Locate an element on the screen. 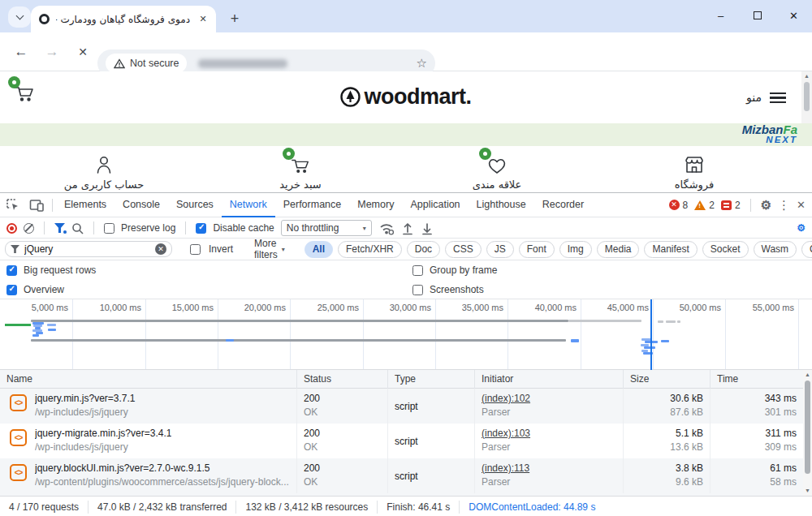 This screenshot has width=812, height=516. filter-chip-css: CSS is located at coordinates (463, 250).